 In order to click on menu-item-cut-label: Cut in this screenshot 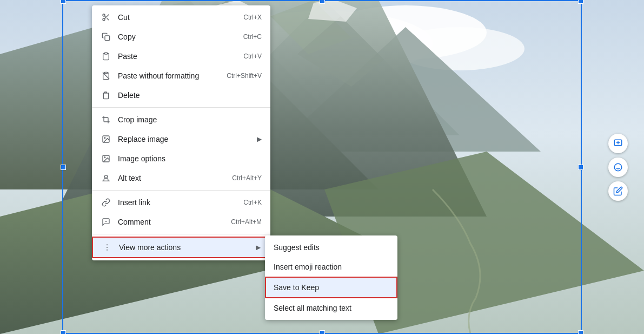, I will do `click(181, 17)`.